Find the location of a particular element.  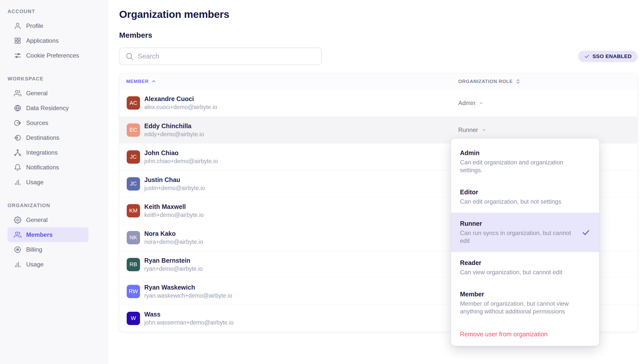

bell-icon is located at coordinates (18, 167).